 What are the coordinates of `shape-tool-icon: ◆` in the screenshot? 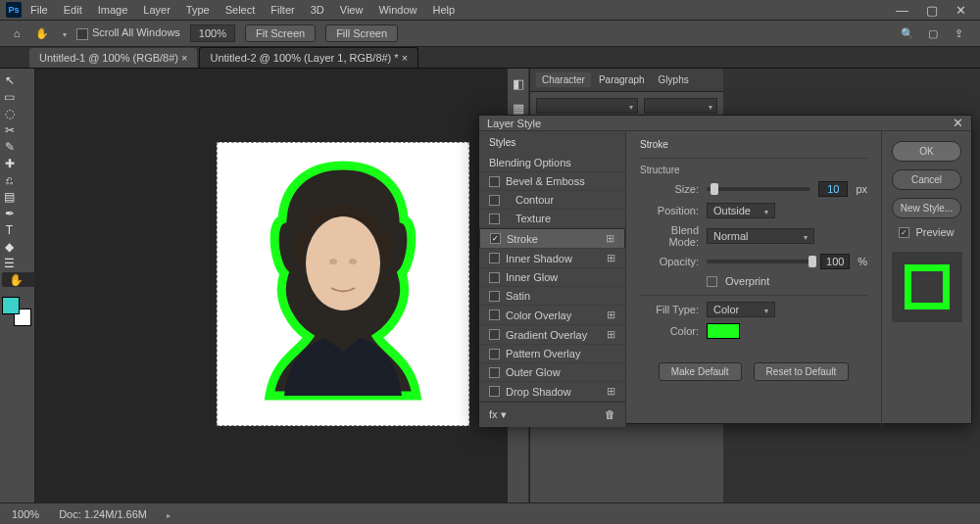 It's located at (10, 247).